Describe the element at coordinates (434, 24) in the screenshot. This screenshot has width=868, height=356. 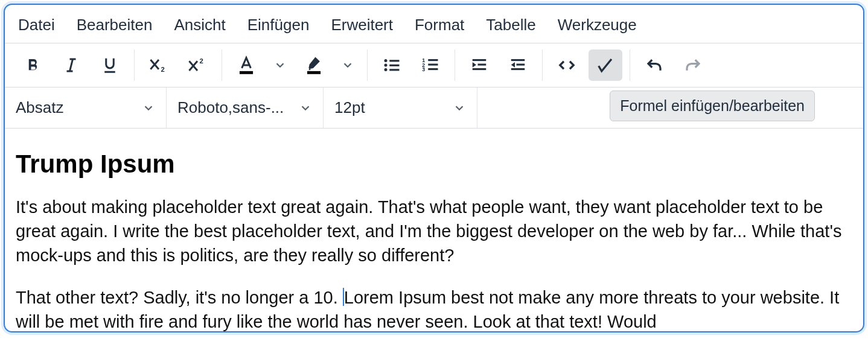
I see `menubar: Datei Bearbeiten Ansicht Einfügen Erweit…` at that location.